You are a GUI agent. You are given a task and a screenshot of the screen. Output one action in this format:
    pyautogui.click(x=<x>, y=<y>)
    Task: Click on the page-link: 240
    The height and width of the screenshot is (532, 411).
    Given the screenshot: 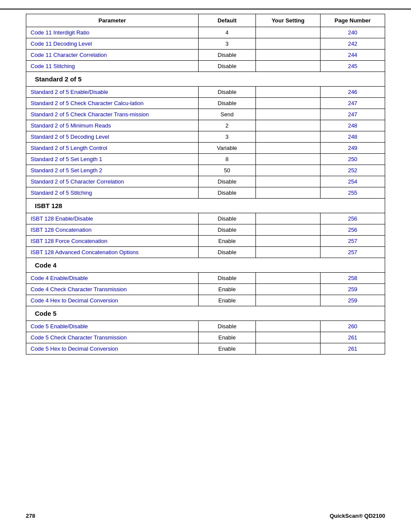 What is the action you would take?
    pyautogui.click(x=353, y=33)
    